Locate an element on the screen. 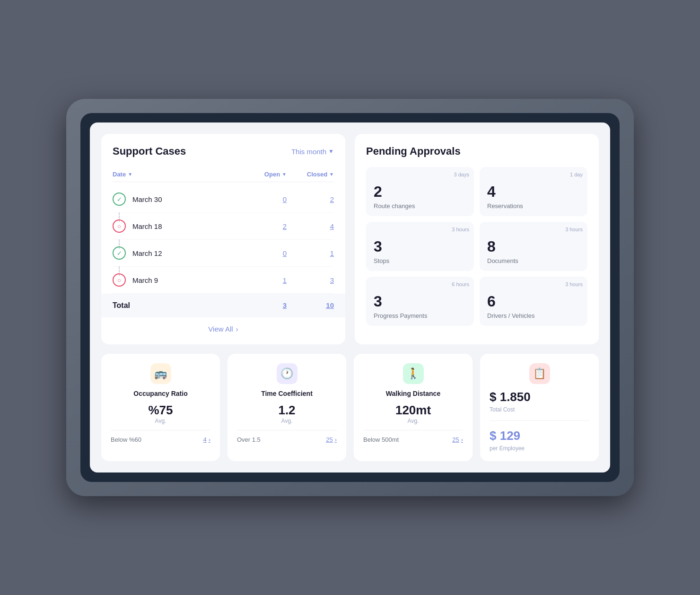 This screenshot has height=595, width=700. bottom-row: 🚌 Occupancy Ratio %75 Avg. Below %60 4 ›… is located at coordinates (350, 408).